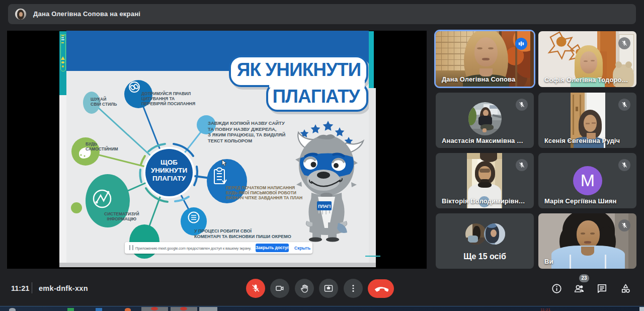 The width and height of the screenshot is (644, 311). What do you see at coordinates (169, 178) in the screenshot?
I see `svg-text: ПЛАГІАТУ` at bounding box center [169, 178].